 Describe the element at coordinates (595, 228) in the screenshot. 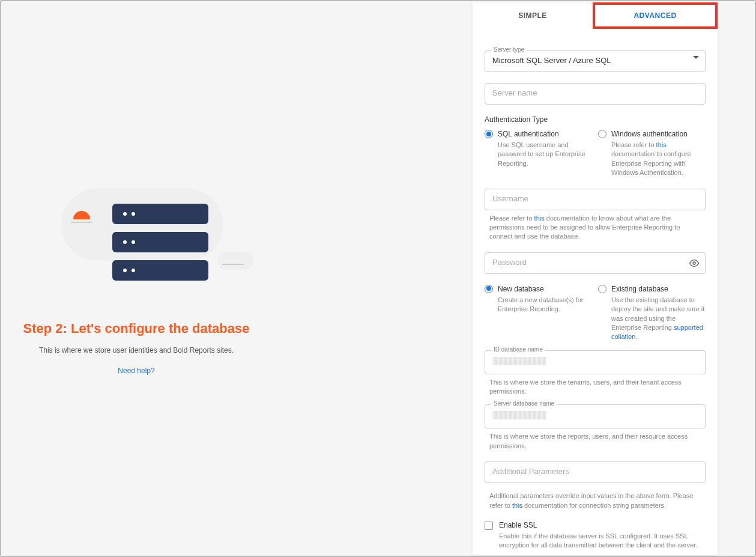

I see `username-hint: Please refer to this documentation to kn…` at that location.